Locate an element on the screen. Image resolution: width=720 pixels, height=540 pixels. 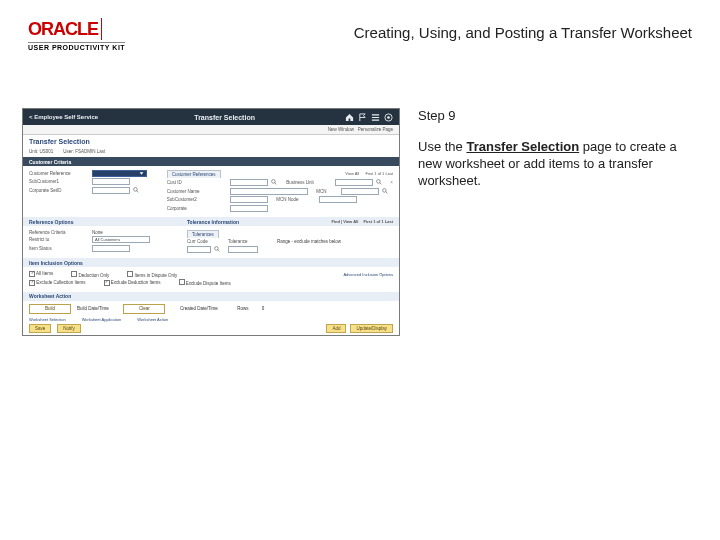
section-tolerance: Tolerance Information is located at coordinates (213, 222).